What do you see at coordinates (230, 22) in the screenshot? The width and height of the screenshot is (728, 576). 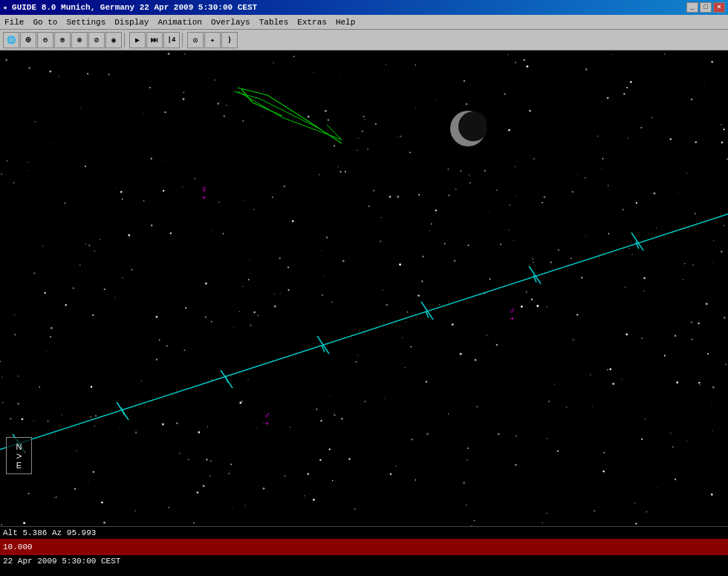 I see `menu-overlays: Overlays` at bounding box center [230, 22].